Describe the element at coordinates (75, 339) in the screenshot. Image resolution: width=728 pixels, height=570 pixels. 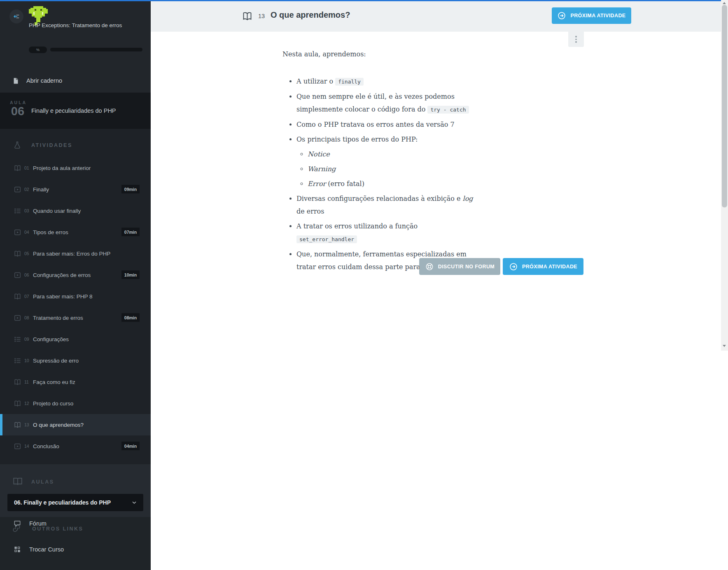
I see `activity-item: 09 Configurações` at that location.